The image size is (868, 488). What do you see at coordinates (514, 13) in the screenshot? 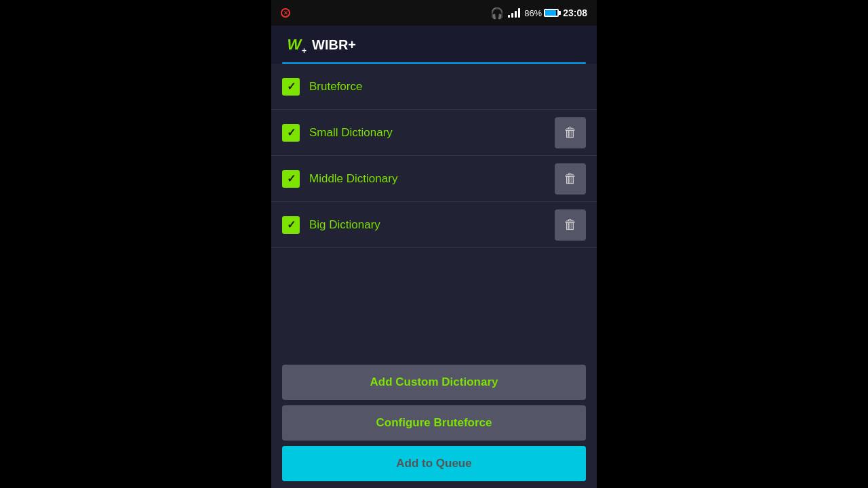
I see `signal-bars-icon` at bounding box center [514, 13].